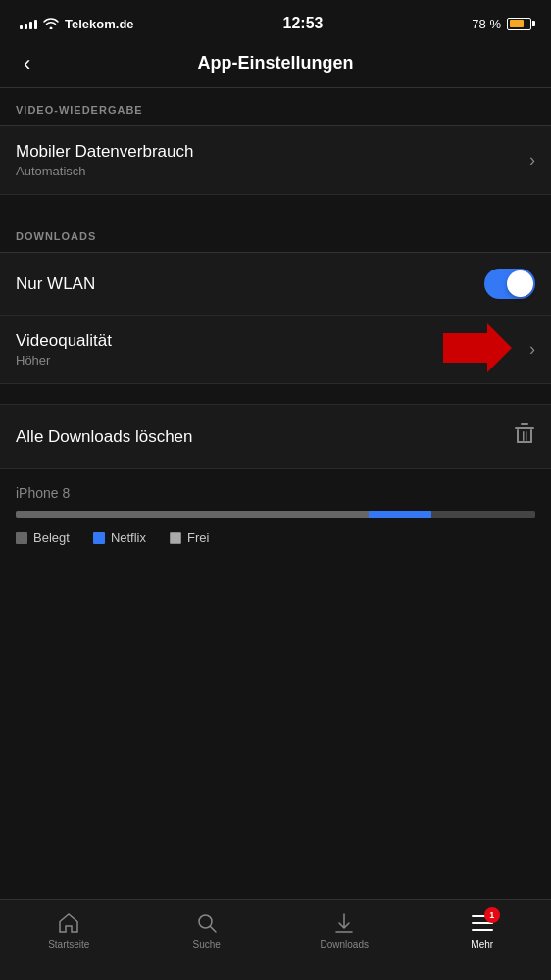  Describe the element at coordinates (276, 22) in the screenshot. I see `status-bar: Telekom.de 12:53 78 %` at that location.